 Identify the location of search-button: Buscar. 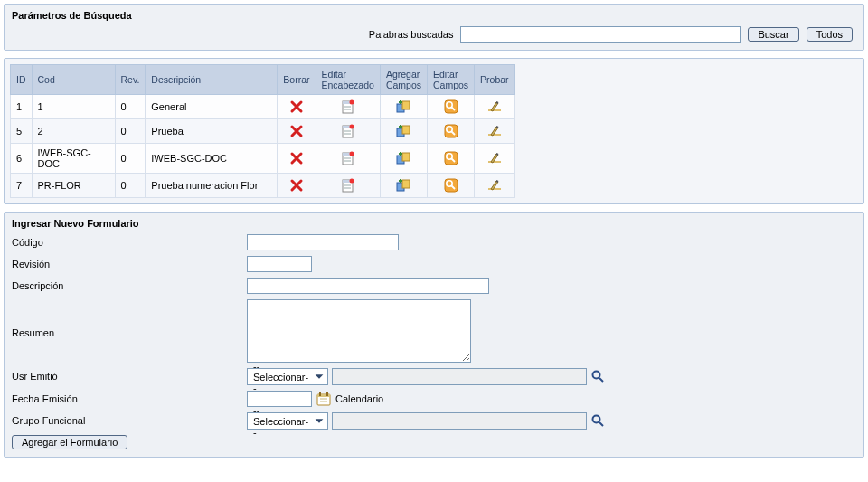
(773, 34).